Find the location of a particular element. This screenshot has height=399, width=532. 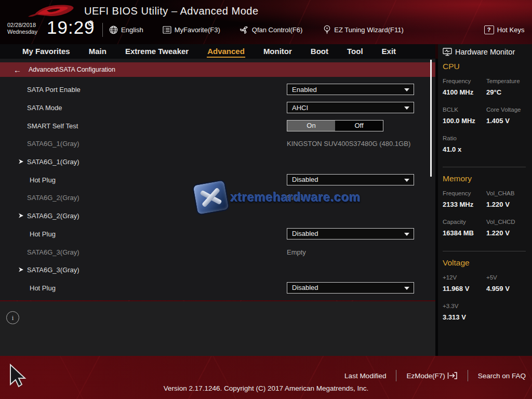

link-row-sata6g3: SATA6G_3(Gray) is located at coordinates (218, 270).